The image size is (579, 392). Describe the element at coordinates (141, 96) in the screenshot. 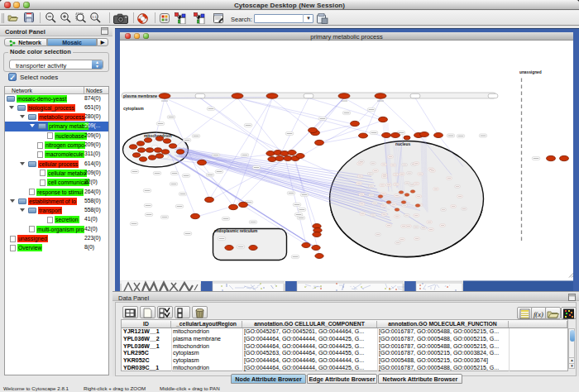

I see `svg-text: plasma membrane` at that location.